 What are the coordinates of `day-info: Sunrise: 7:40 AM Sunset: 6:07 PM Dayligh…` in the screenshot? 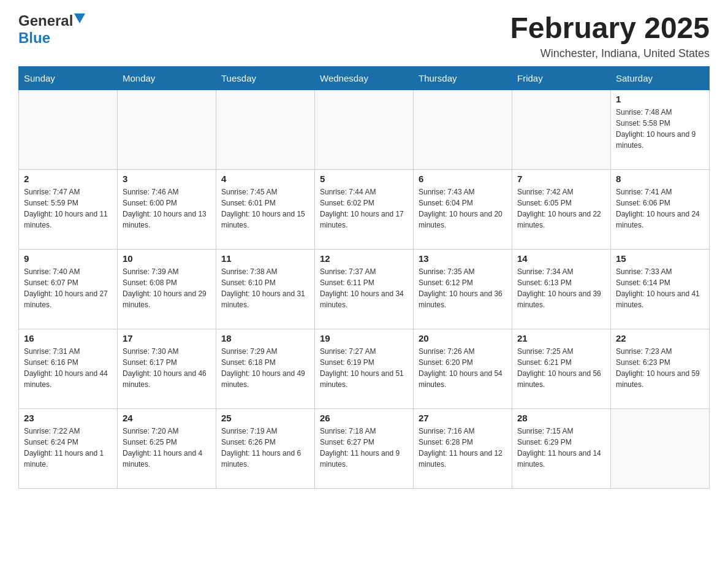 It's located at (68, 288).